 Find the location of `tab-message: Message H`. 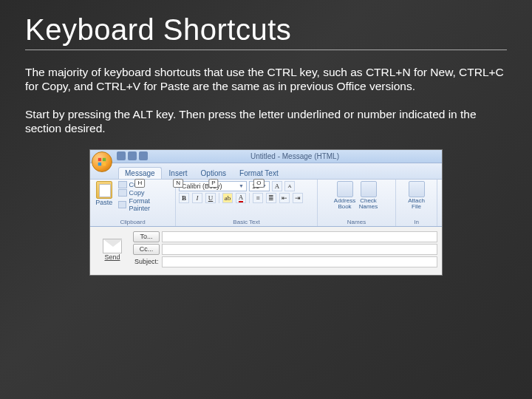

tab-message: Message H is located at coordinates (140, 173).